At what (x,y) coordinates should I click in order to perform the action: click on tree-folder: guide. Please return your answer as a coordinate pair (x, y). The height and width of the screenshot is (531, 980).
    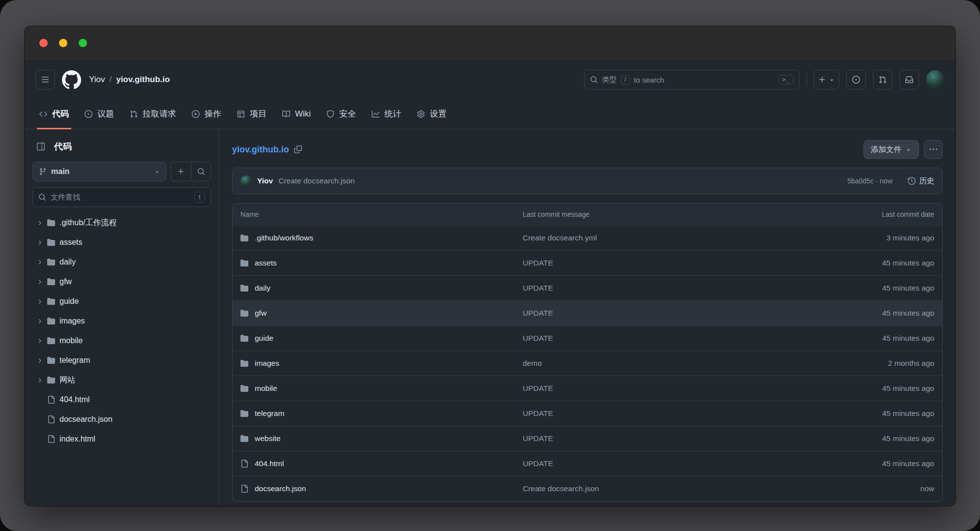
    Looking at the image, I should click on (122, 301).